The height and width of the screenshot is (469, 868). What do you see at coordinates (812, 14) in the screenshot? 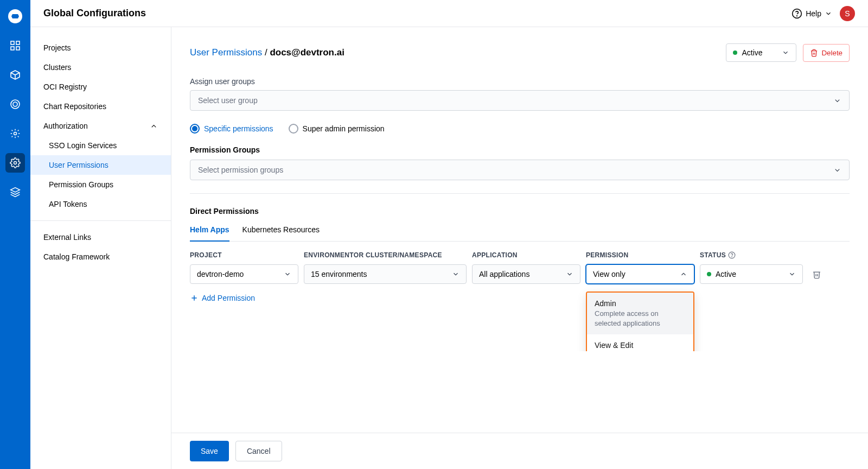
I see `help-button: Help` at bounding box center [812, 14].